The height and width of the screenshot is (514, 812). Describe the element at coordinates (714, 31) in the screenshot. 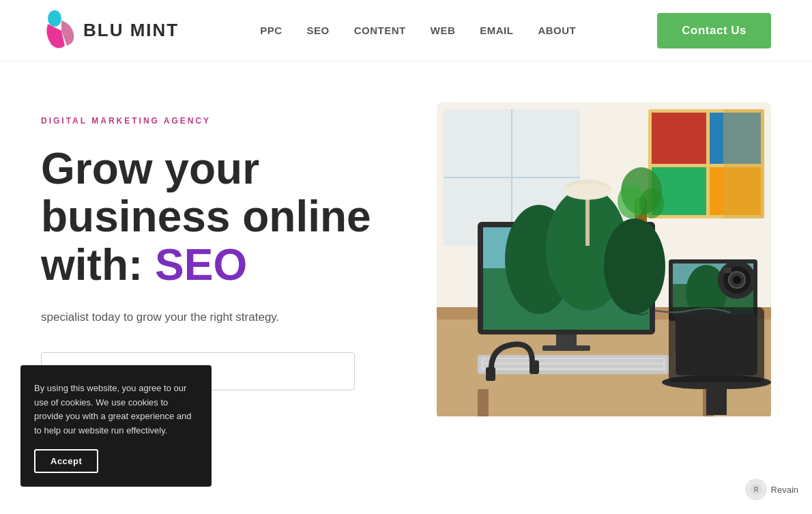

I see `contact-button: Contact Us` at that location.